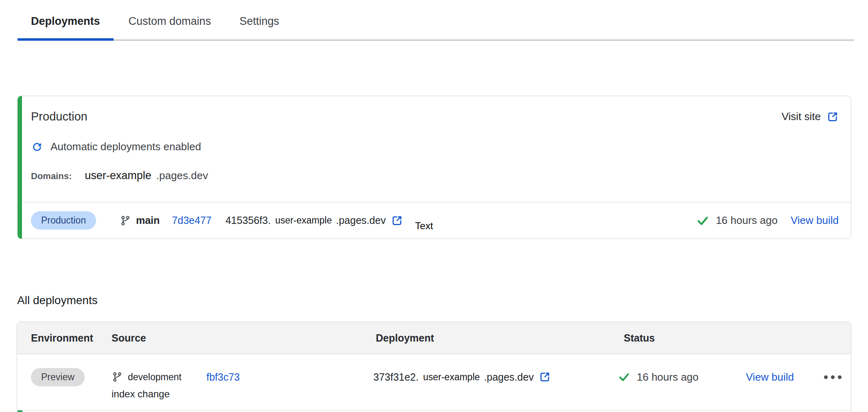 The width and height of the screenshot is (868, 412). Describe the element at coordinates (129, 338) in the screenshot. I see `column-source: Source` at that location.